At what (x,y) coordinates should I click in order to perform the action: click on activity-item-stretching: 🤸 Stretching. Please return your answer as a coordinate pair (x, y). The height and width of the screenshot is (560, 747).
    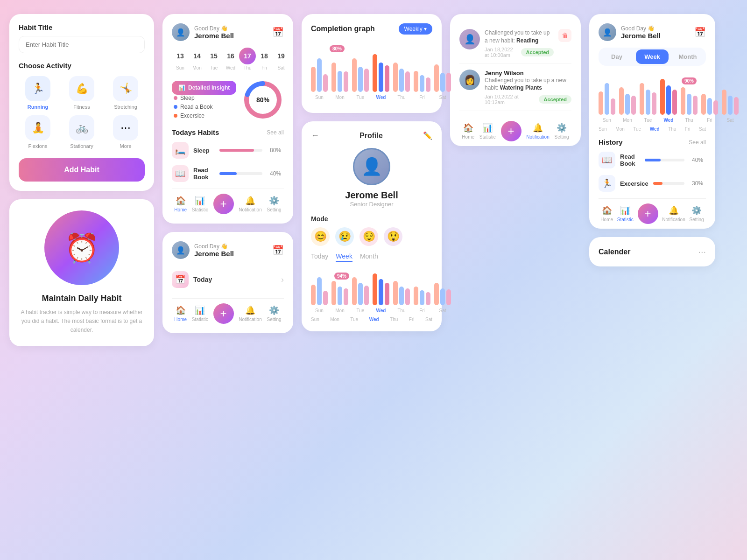
    Looking at the image, I should click on (126, 93).